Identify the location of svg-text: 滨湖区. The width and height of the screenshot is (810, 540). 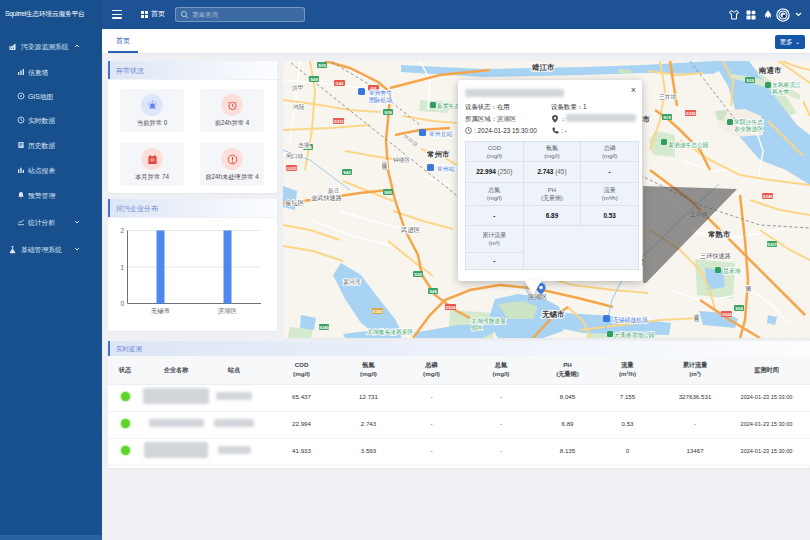
(228, 311).